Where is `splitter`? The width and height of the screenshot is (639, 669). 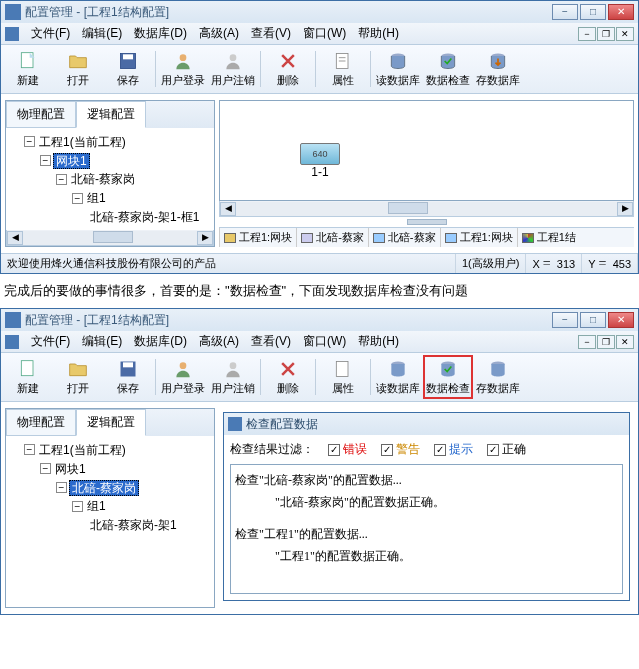
splitter is located at coordinates (426, 222).